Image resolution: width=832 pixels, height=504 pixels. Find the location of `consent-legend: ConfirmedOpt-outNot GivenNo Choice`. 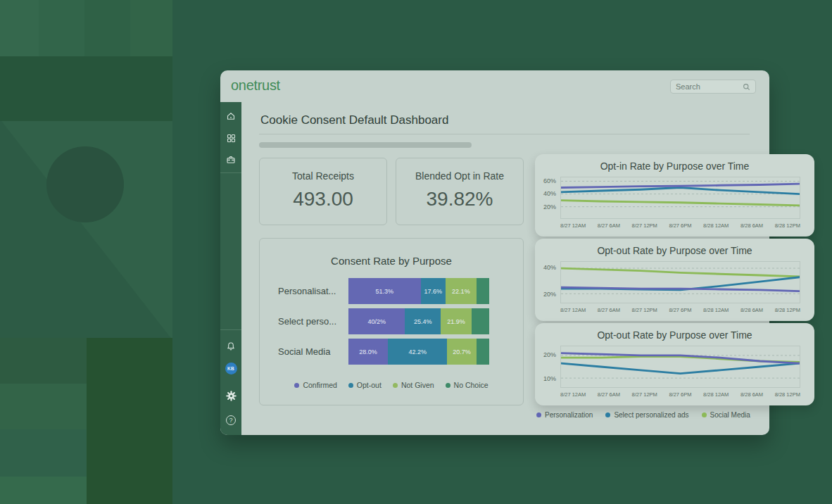

consent-legend: ConfirmedOpt-outNot GivenNo Choice is located at coordinates (391, 385).